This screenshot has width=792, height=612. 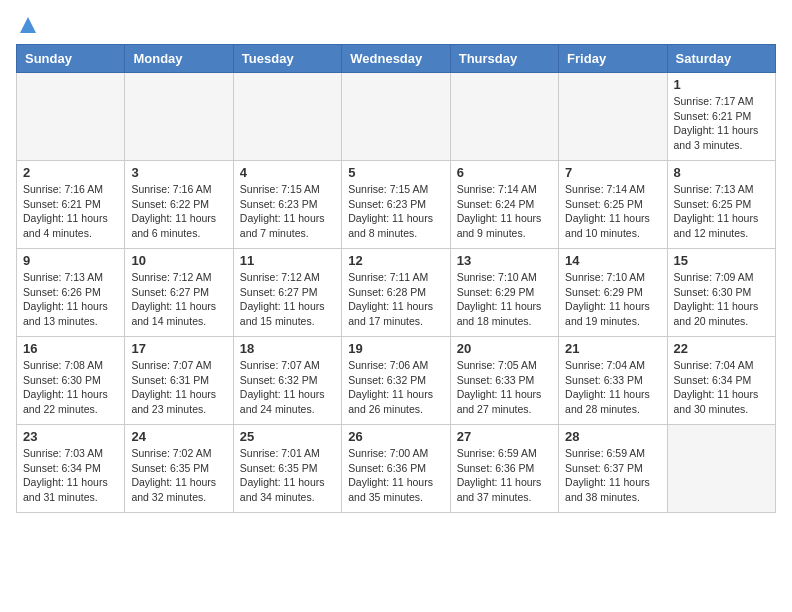 What do you see at coordinates (613, 59) in the screenshot?
I see `weekday-header: Friday` at bounding box center [613, 59].